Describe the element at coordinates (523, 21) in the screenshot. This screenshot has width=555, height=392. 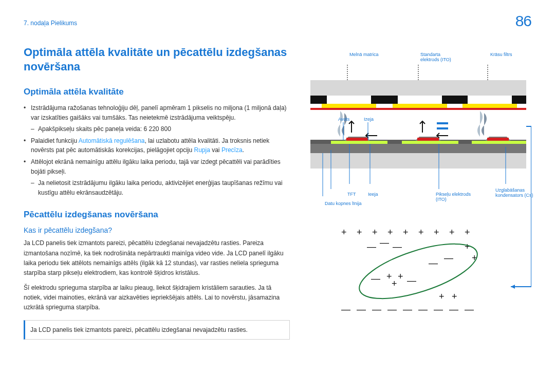
I see `page-number: 86` at that location.